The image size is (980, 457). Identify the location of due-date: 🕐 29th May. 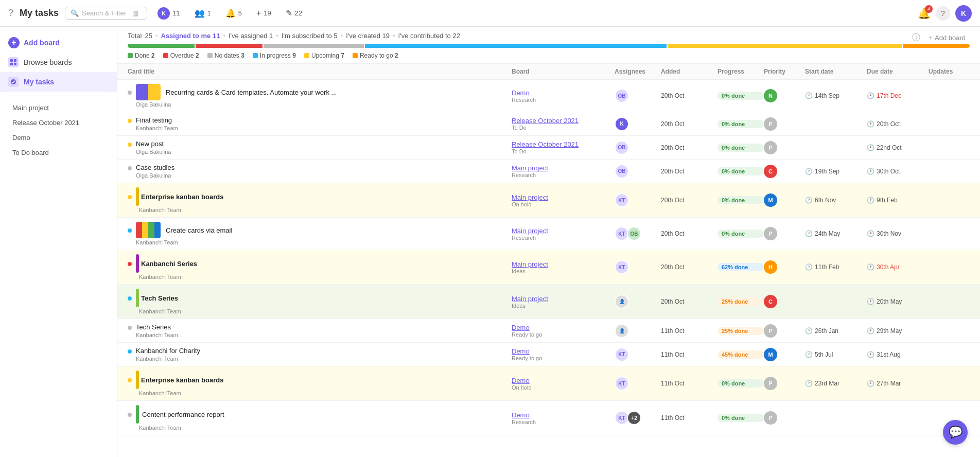
(898, 331).